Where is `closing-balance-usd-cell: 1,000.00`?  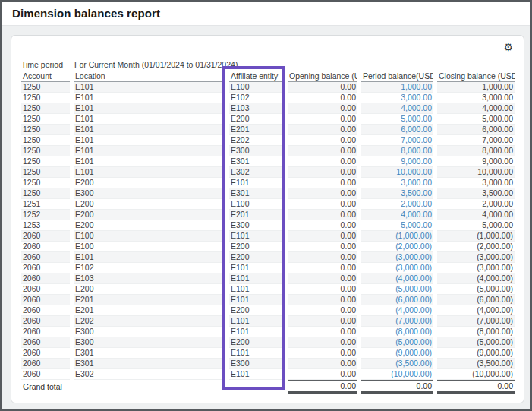 closing-balance-usd-cell: 1,000.00 is located at coordinates (476, 87).